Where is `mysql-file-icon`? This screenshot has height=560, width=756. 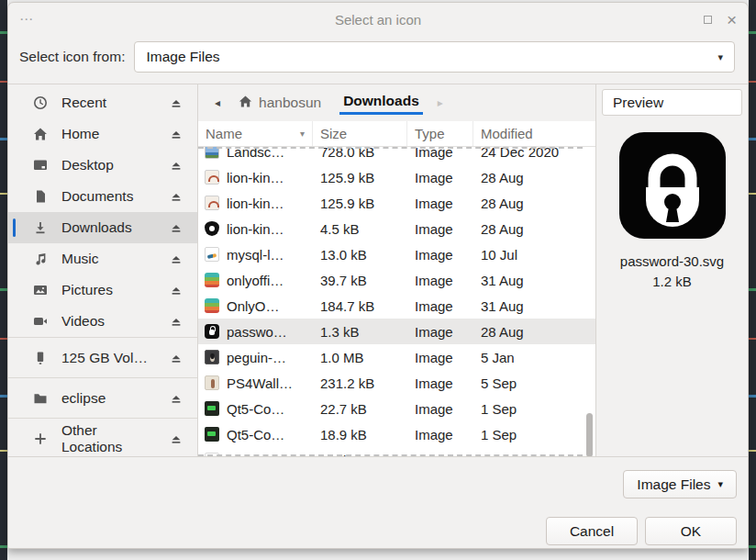 mysql-file-icon is located at coordinates (212, 254).